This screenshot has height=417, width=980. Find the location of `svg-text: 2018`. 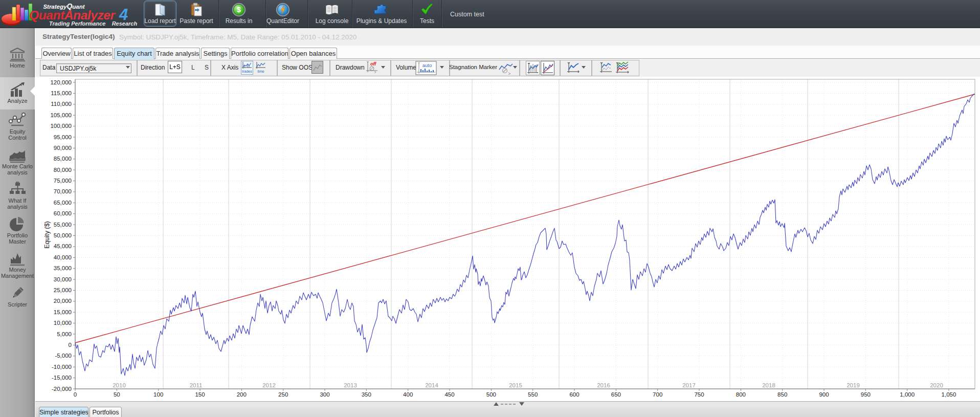

svg-text: 2018 is located at coordinates (769, 385).